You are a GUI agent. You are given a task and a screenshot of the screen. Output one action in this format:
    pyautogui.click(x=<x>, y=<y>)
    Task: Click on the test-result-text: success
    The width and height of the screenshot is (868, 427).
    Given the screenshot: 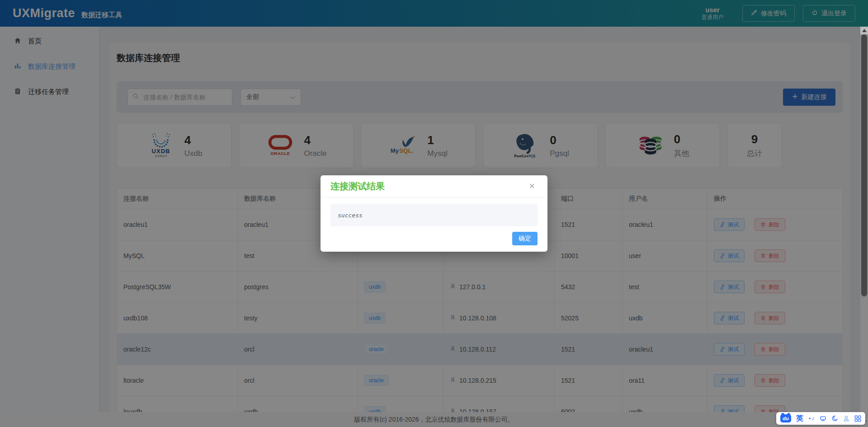 What is the action you would take?
    pyautogui.click(x=350, y=215)
    